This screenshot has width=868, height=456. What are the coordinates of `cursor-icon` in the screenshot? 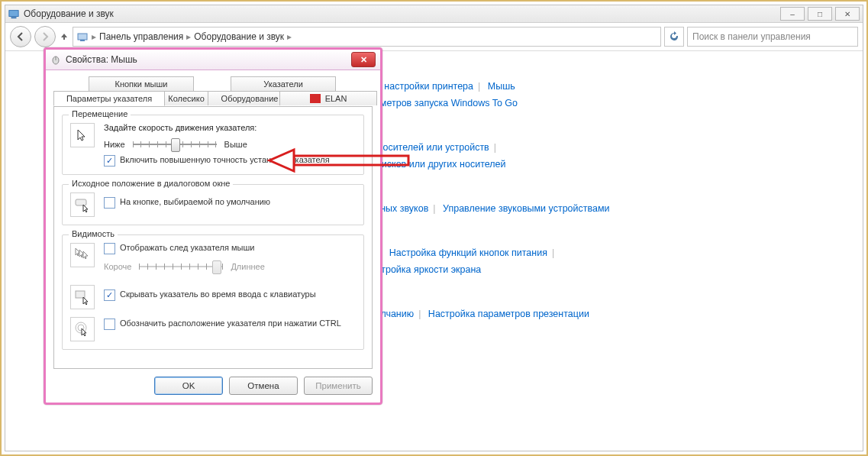 It's located at (82, 135).